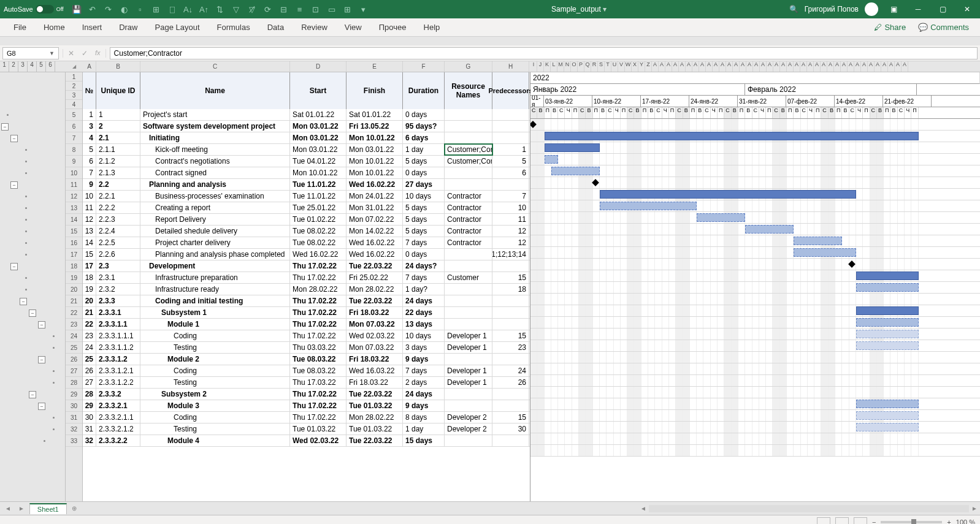 The height and width of the screenshot is (524, 980). Describe the element at coordinates (90, 313) in the screenshot. I see `cell: 21` at that location.